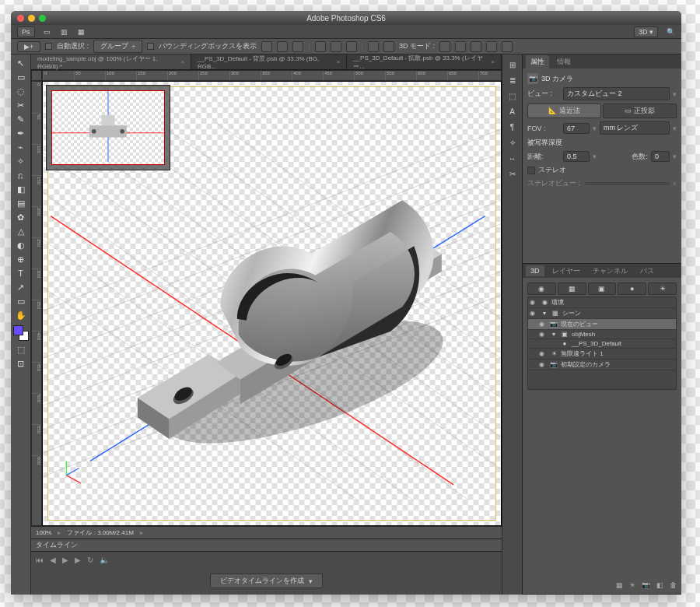 Image resolution: width=700 pixels, height=607 pixels. What do you see at coordinates (26, 32) in the screenshot?
I see `app-logo: Ps` at bounding box center [26, 32].